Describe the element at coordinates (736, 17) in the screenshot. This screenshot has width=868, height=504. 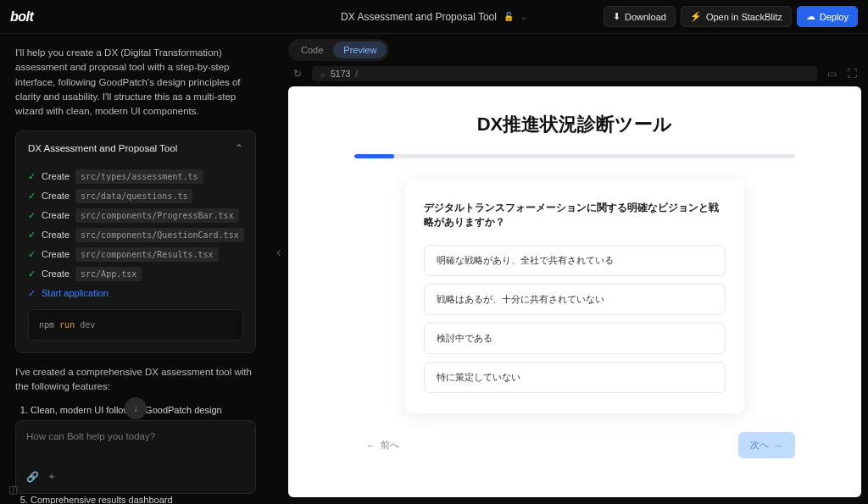
I see `open-stackblitz-button: ⚡ Open in StackBlitz` at that location.